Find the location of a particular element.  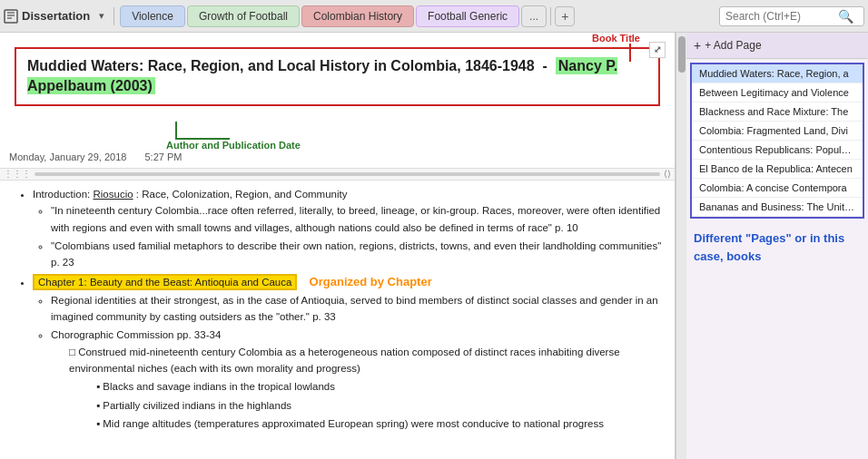

sub1-item: Regional identities at their strongest, … is located at coordinates (360, 308).